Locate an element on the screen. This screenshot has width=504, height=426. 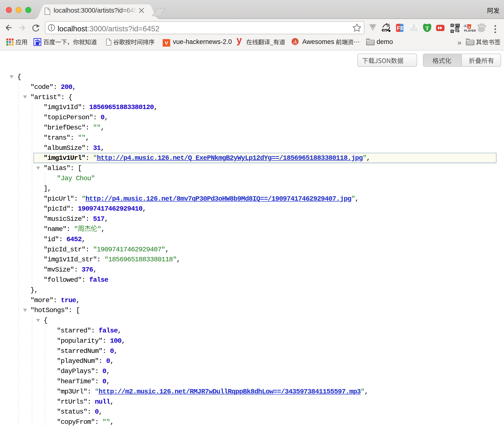
svg-text: T is located at coordinates (427, 28).